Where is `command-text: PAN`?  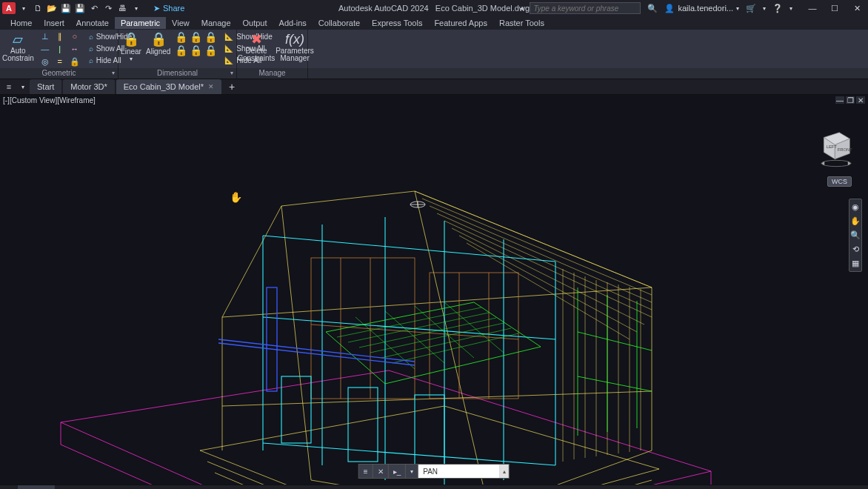
command-text: PAN is located at coordinates (430, 471).